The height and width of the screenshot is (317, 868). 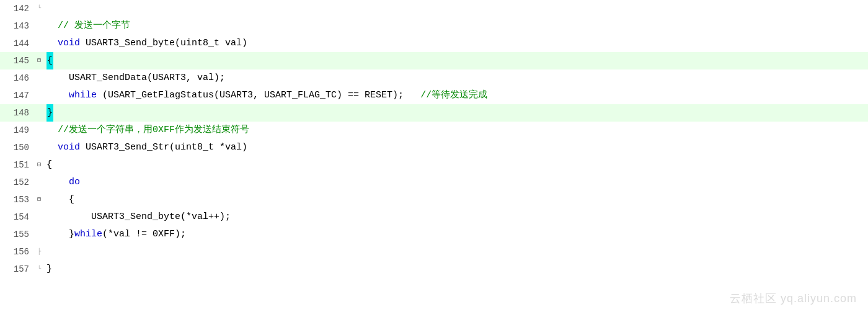 What do you see at coordinates (17, 165) in the screenshot?
I see `line-number: 151` at bounding box center [17, 165].